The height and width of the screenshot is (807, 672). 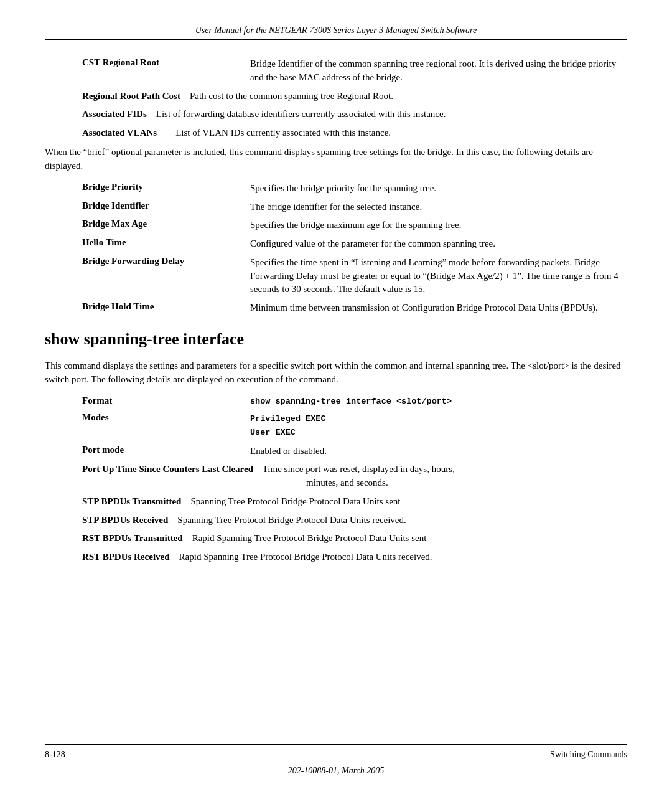 What do you see at coordinates (336, 372) in the screenshot?
I see `paragraph-command-desc: This command displays the settings and p…` at bounding box center [336, 372].